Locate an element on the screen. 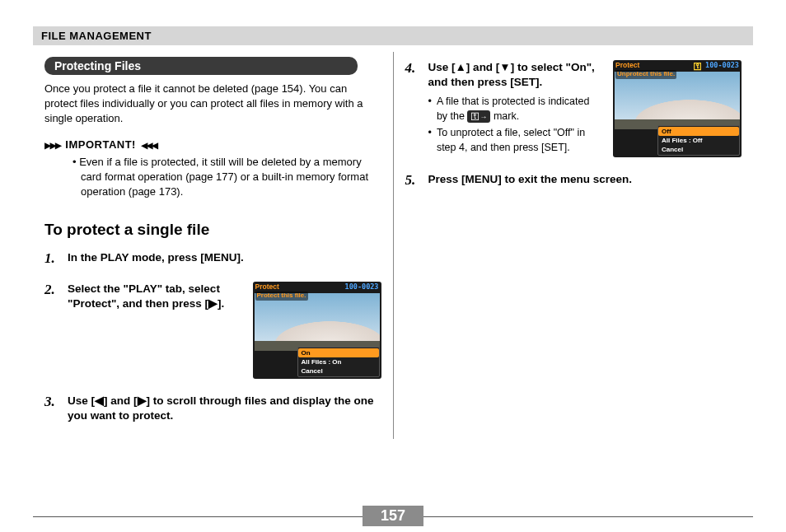 This screenshot has height=532, width=786. procedure-heading: To protect a single file is located at coordinates (213, 230).